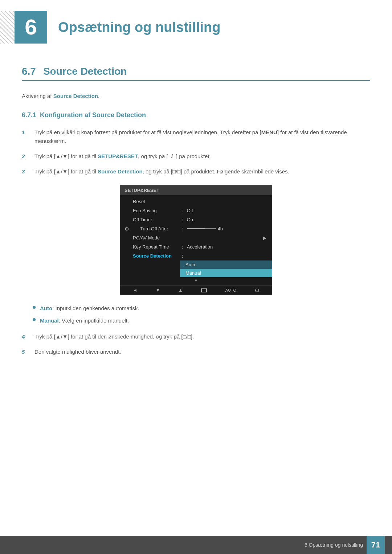  I want to click on slider-label: 4h, so click(220, 229).